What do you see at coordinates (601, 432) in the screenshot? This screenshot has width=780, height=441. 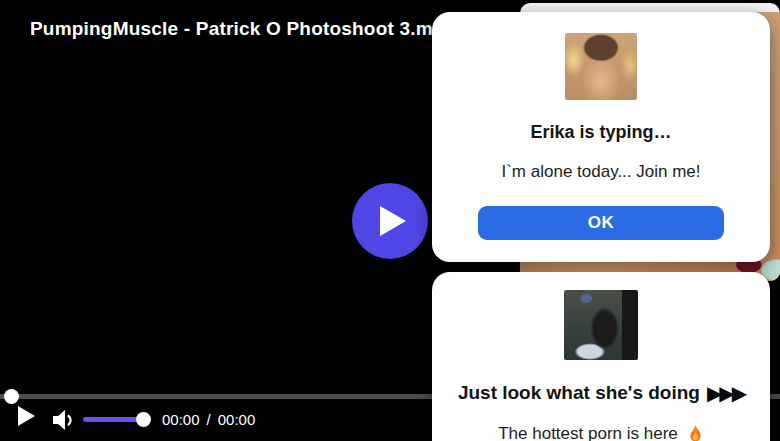 I see `teaser-popup-message: The hottest porn is here` at bounding box center [601, 432].